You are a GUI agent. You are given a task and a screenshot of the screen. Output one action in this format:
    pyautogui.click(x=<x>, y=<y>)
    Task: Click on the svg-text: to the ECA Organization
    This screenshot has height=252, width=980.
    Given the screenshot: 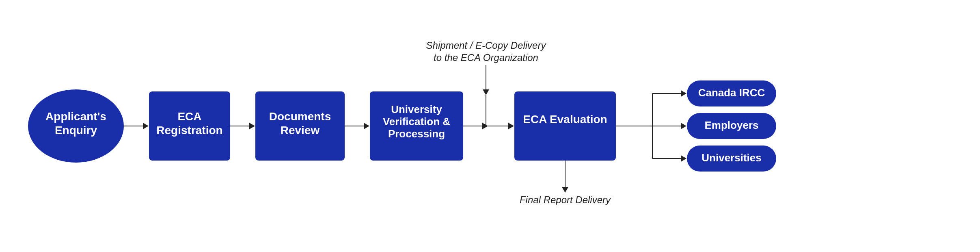 What is the action you would take?
    pyautogui.click(x=486, y=58)
    